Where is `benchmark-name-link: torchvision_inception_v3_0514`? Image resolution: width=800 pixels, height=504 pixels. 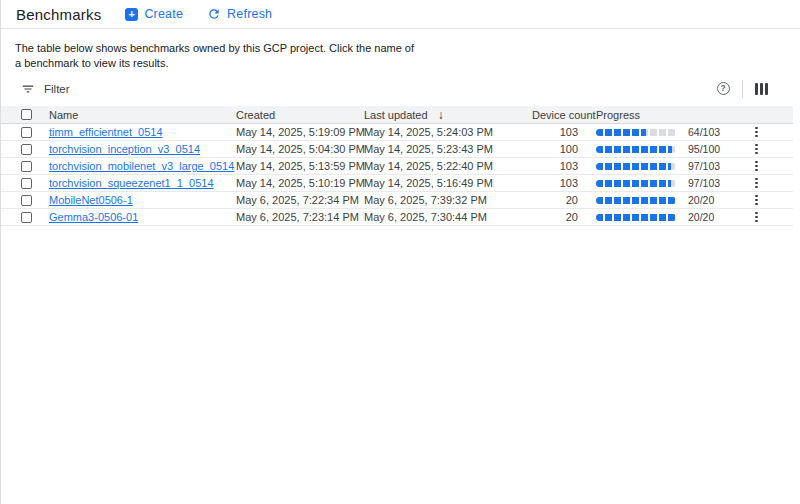
benchmark-name-link: torchvision_inception_v3_0514 is located at coordinates (124, 149).